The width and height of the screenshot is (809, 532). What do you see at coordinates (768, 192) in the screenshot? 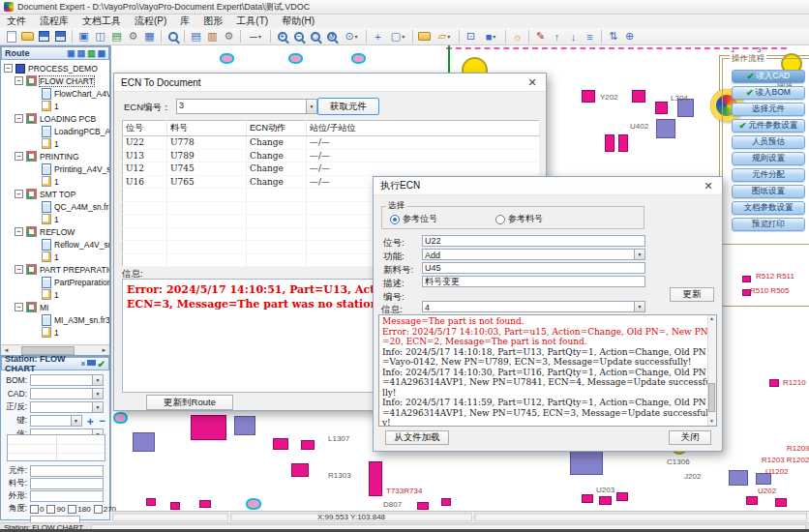
I see `workflow-step-button: 图纸设置` at bounding box center [768, 192].